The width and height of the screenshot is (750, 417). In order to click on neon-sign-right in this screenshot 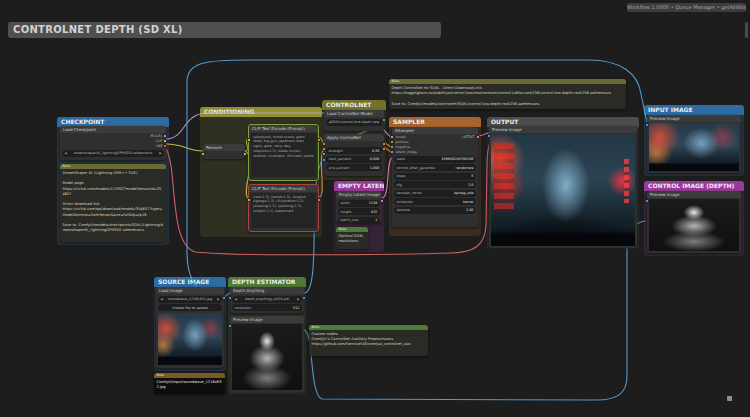, I will do `click(627, 182)`.